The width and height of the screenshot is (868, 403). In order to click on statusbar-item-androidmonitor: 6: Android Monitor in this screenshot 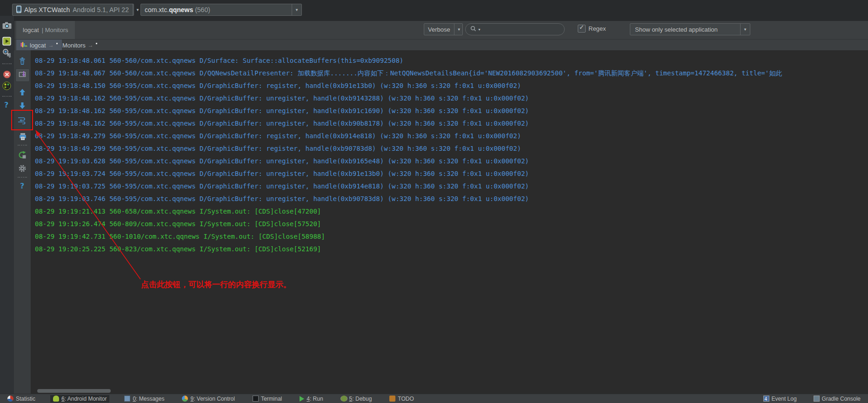, I will do `click(80, 399)`.